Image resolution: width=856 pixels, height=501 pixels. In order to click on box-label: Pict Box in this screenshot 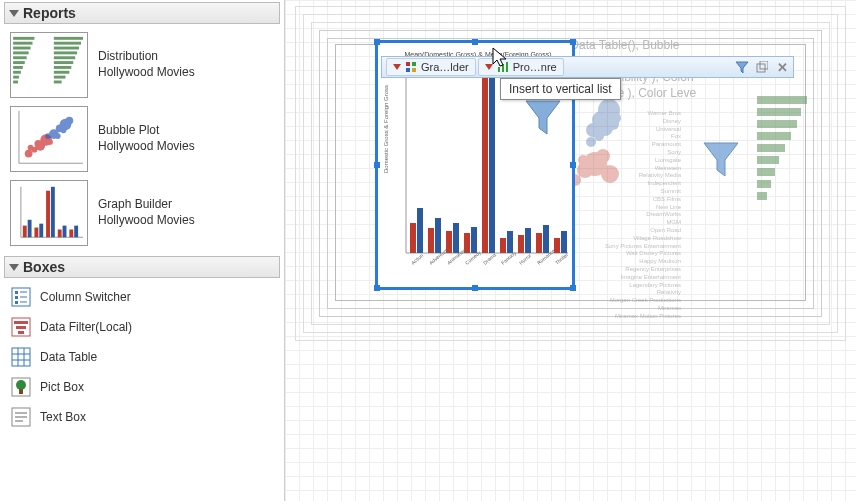, I will do `click(62, 387)`.